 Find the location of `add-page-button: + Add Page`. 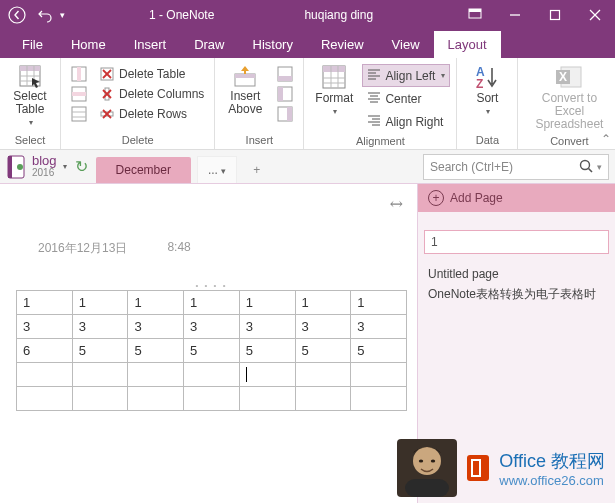

add-page-button: + Add Page is located at coordinates (516, 198).